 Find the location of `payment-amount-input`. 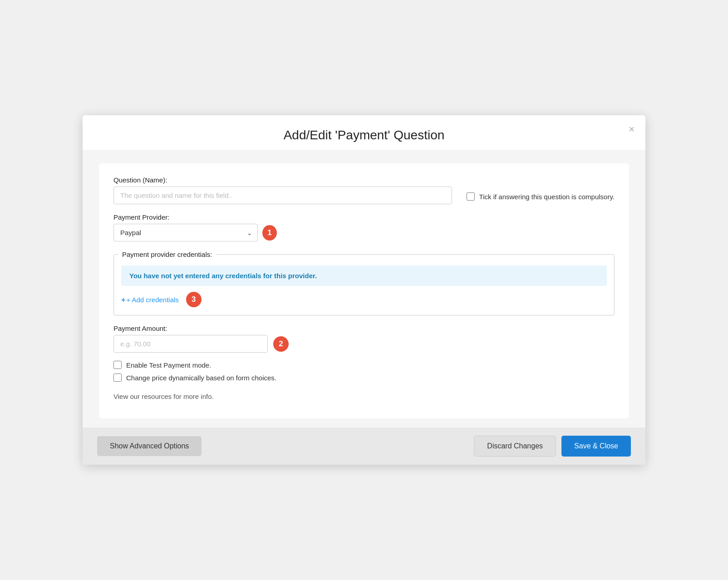

payment-amount-input is located at coordinates (191, 344).